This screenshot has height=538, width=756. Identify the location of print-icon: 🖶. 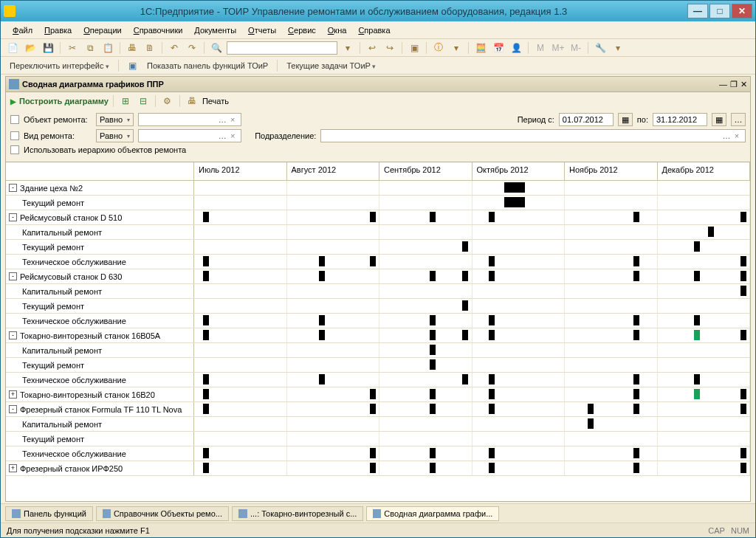
(132, 48).